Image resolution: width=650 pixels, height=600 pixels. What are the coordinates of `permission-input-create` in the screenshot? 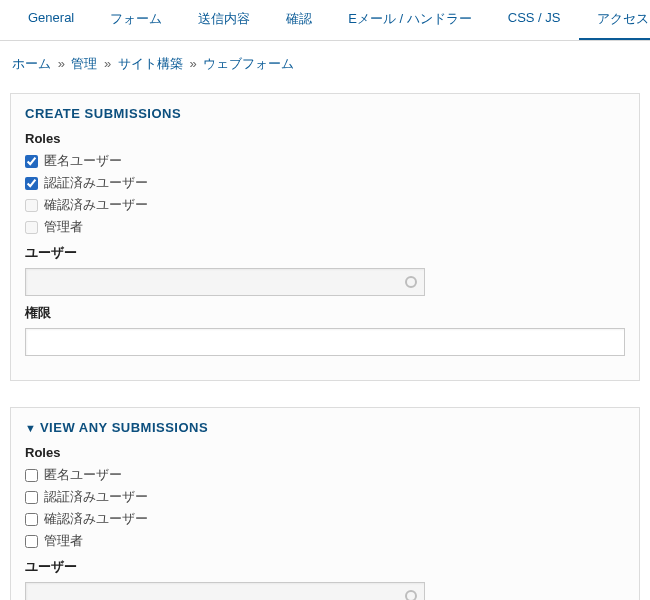 It's located at (325, 342).